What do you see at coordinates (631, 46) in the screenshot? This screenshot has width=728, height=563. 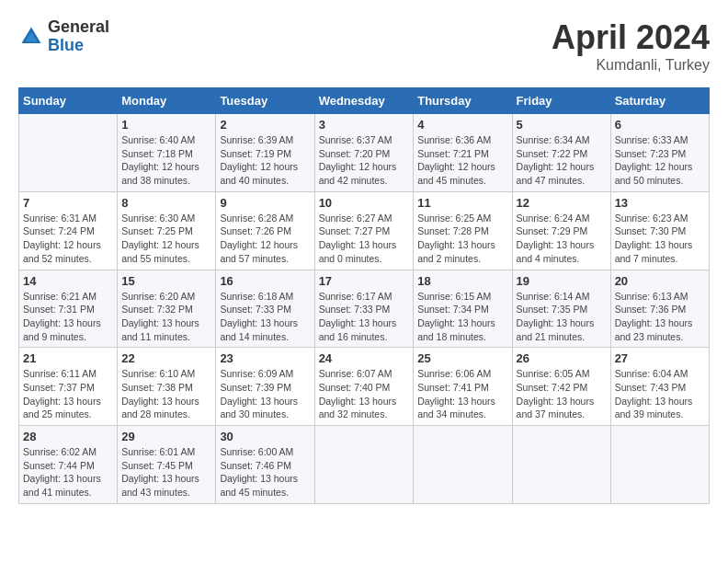 I see `title-area: April 2024 Kumdanli, Turkey` at bounding box center [631, 46].